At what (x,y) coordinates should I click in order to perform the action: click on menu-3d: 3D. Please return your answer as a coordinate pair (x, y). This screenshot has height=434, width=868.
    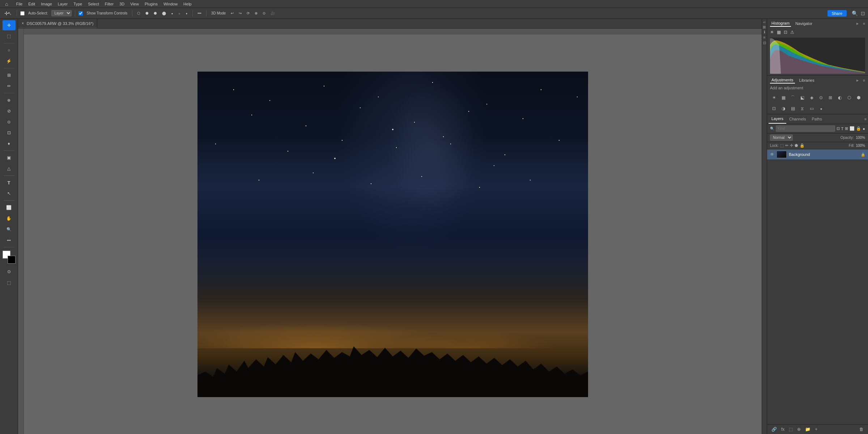
    Looking at the image, I should click on (122, 4).